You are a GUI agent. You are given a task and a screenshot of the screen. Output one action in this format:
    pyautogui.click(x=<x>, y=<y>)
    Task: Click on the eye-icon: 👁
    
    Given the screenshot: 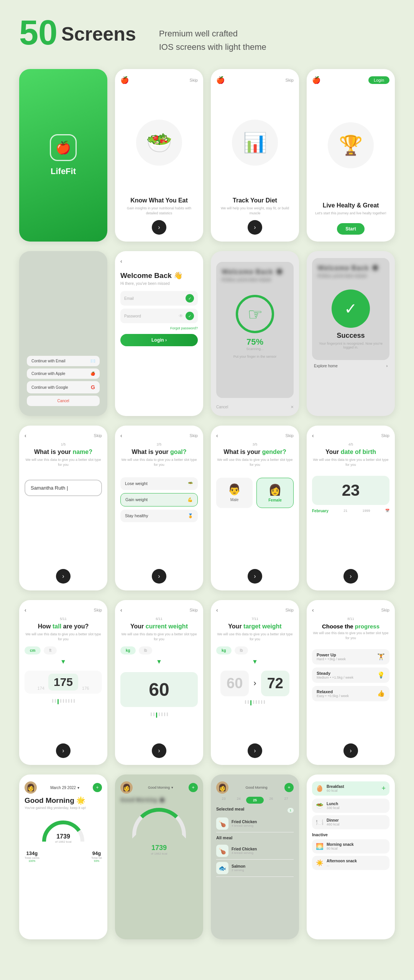 What is the action you would take?
    pyautogui.click(x=181, y=316)
    